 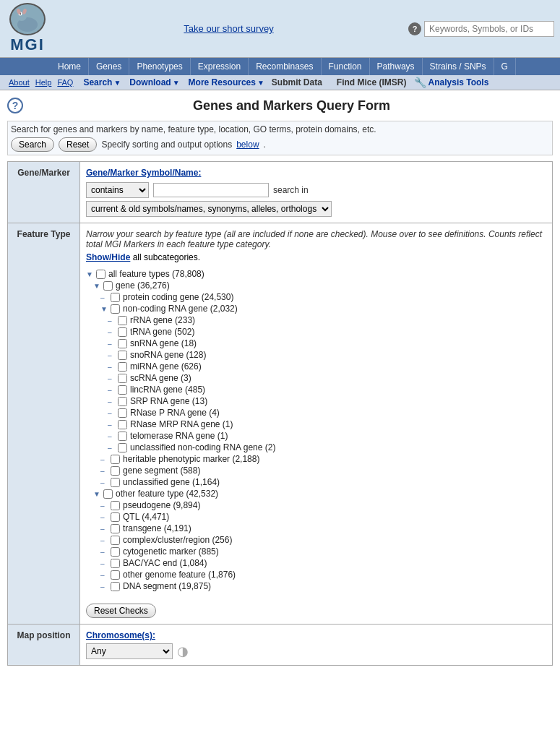 I want to click on tab-pathways: Pathways, so click(x=396, y=66).